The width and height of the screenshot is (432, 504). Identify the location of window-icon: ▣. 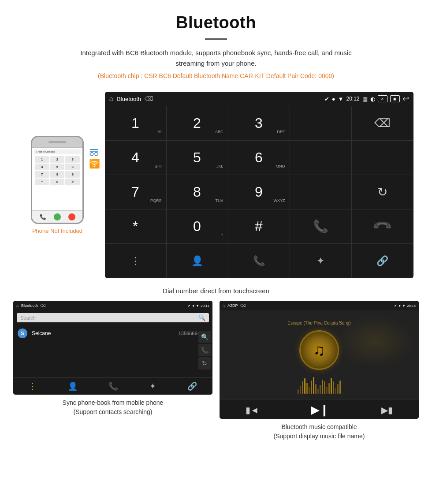
(395, 99).